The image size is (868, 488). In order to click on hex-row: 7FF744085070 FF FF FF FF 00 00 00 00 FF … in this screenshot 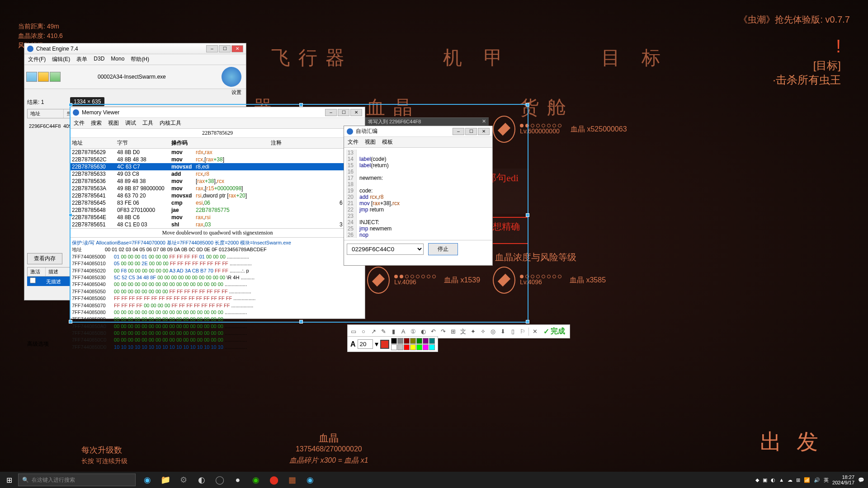, I will do `click(217, 305)`.